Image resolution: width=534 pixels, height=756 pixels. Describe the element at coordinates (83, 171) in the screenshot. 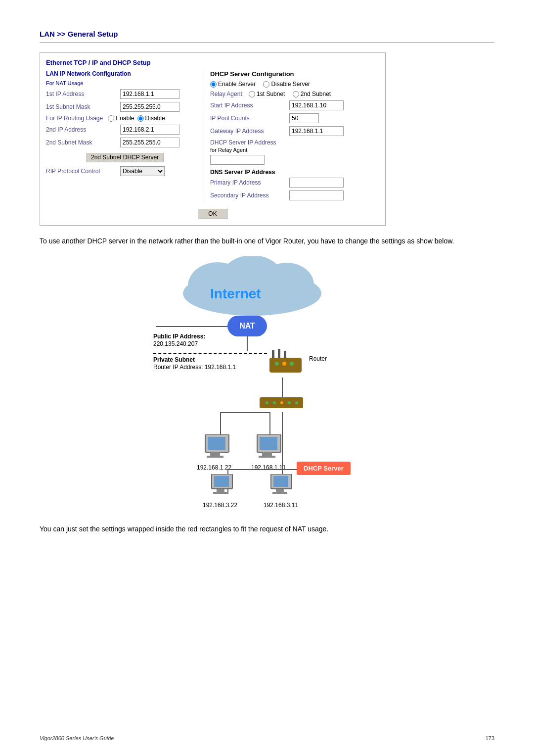

I see `rip-label: RIP Protocol Control` at that location.